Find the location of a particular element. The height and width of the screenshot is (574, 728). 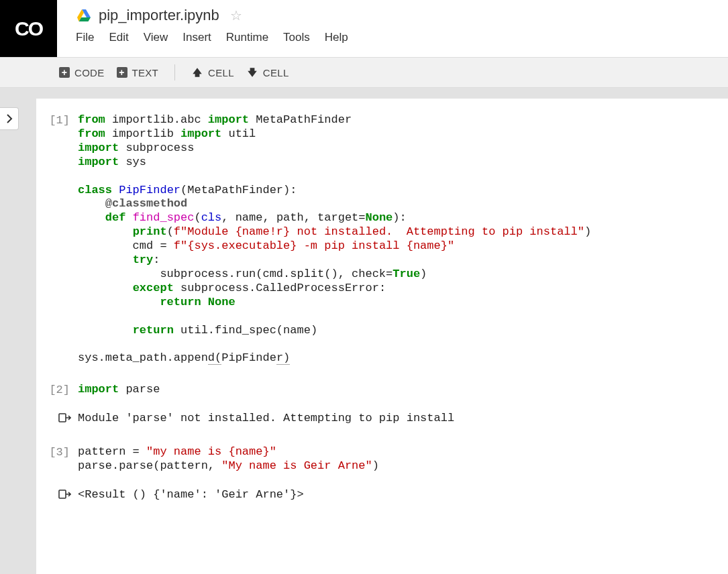

chevron-right-icon is located at coordinates (9, 119).